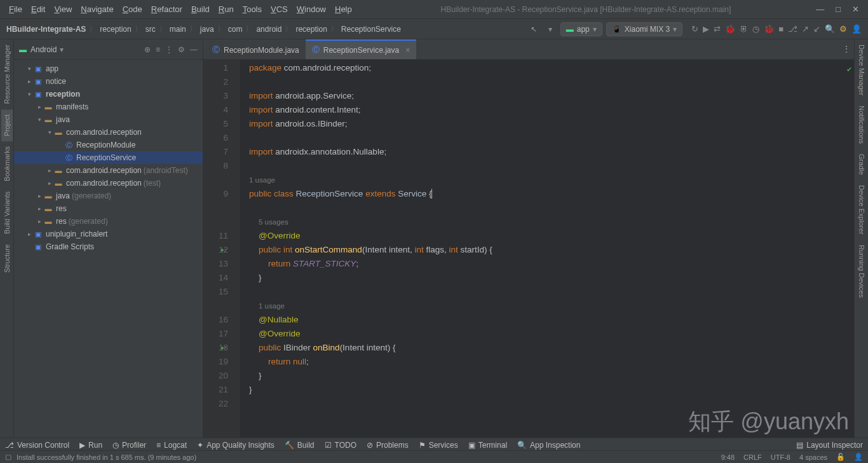 The height and width of the screenshot is (463, 868). I want to click on tree-node: ▸▣notice, so click(108, 81).